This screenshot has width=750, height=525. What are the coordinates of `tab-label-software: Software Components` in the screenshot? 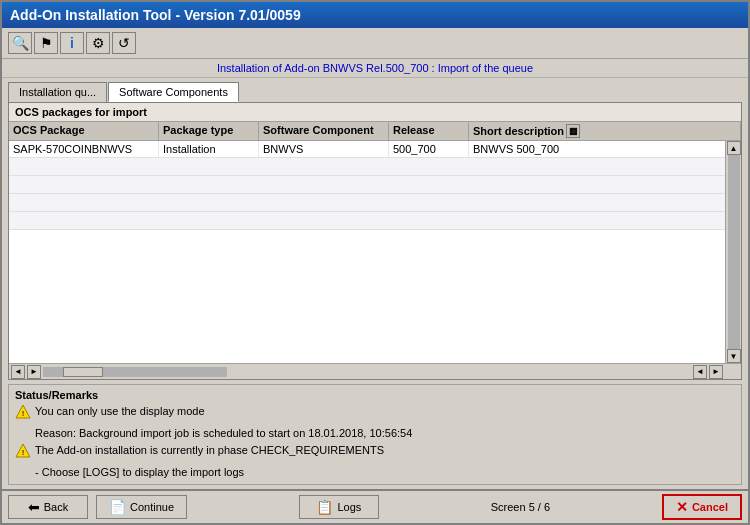 It's located at (174, 92).